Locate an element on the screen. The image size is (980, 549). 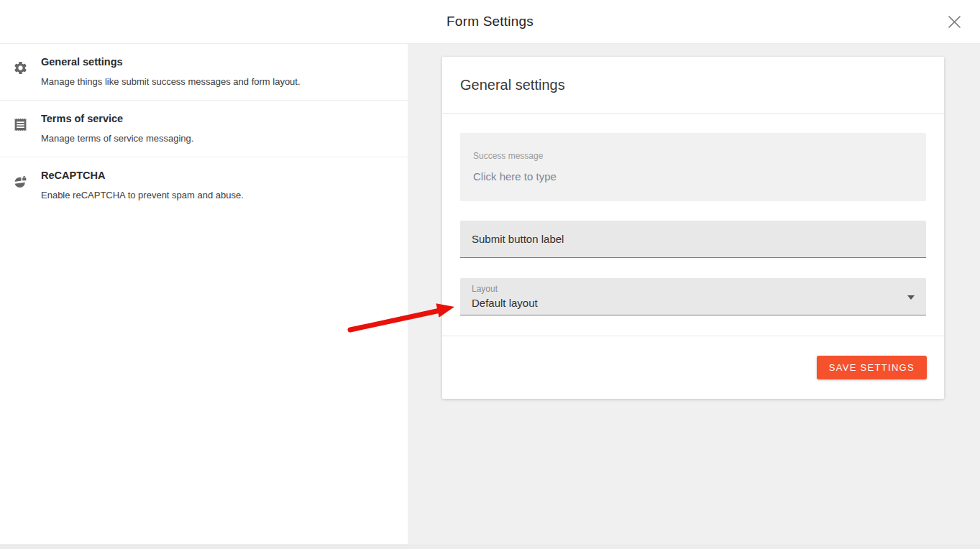
recaptcha-lock-icon is located at coordinates (20, 185).